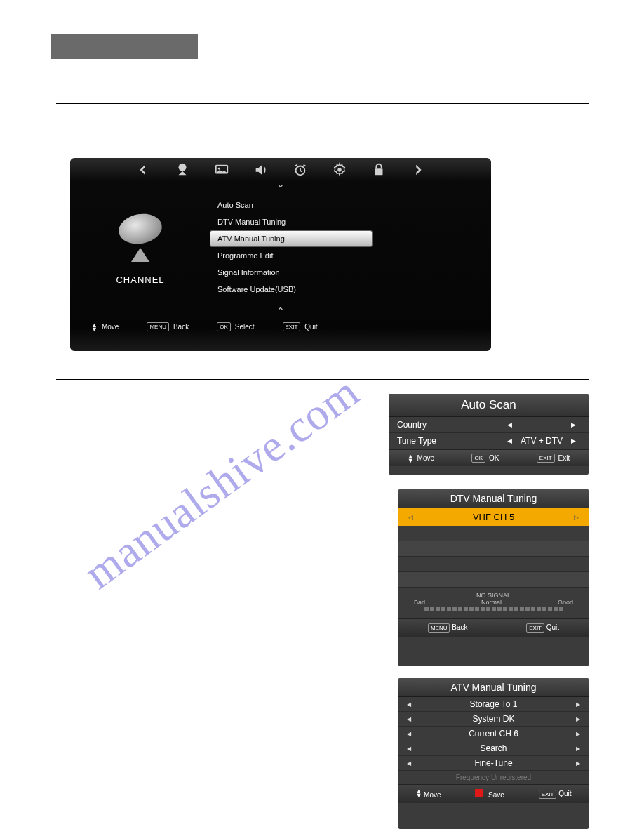 This screenshot has height=834, width=644. Describe the element at coordinates (542, 441) in the screenshot. I see `row-value: ATV + DTV` at that location.